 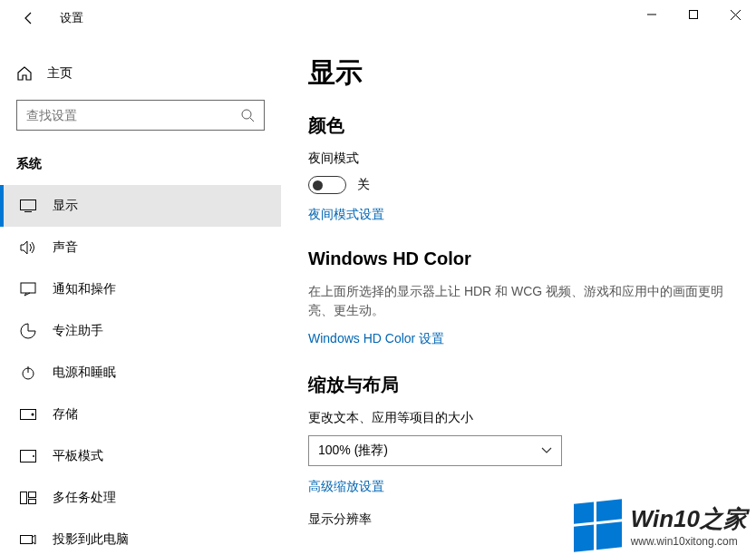 I want to click on multitask-icon, so click(x=28, y=498).